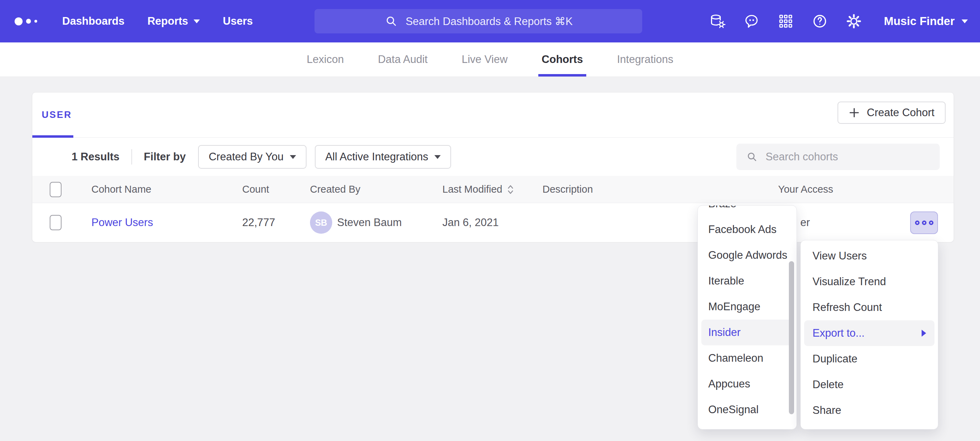 This screenshot has height=441, width=980. I want to click on row-actions-menu: View Users Visualize Trend Refresh Count…, so click(869, 335).